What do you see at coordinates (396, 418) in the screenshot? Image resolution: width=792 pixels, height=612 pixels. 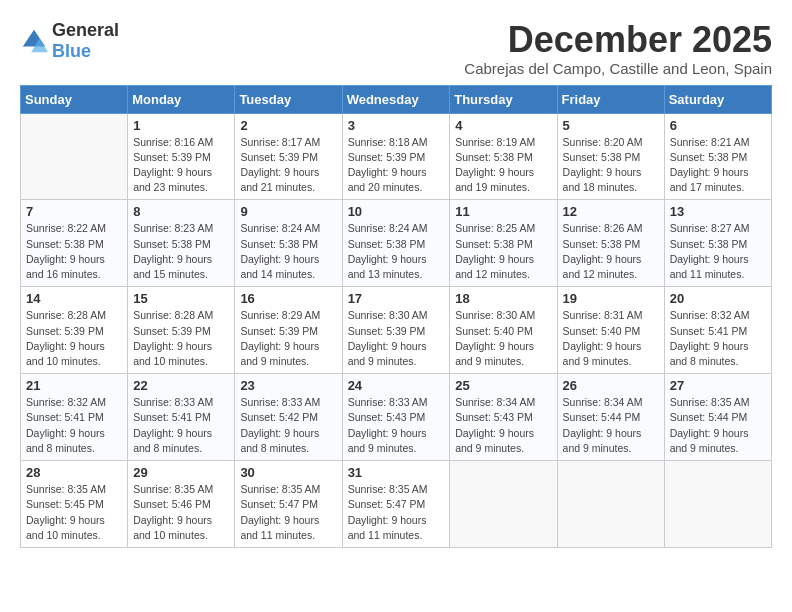 I see `calendar-week-row: 21Sunrise: 8:32 AMSunset: 5:41 PMDayligh…` at bounding box center [396, 418].